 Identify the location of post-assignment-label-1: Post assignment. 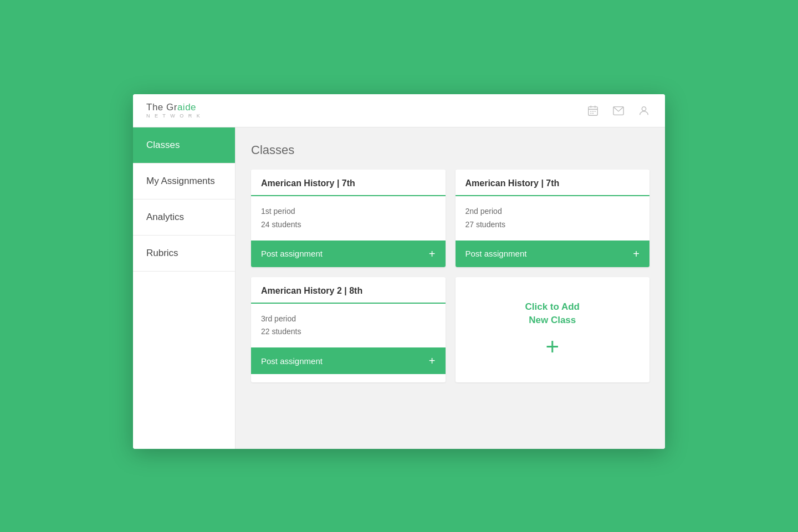
(291, 254).